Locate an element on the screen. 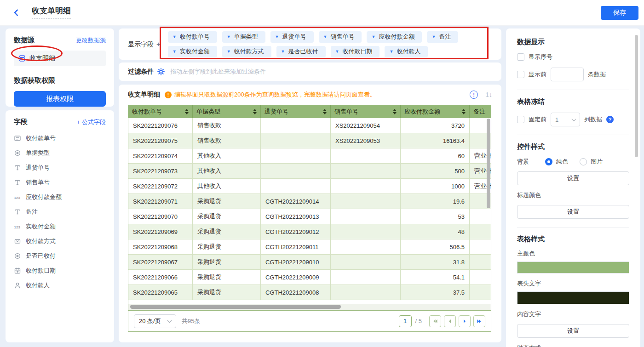  sort-carets-icon is located at coordinates (464, 112).